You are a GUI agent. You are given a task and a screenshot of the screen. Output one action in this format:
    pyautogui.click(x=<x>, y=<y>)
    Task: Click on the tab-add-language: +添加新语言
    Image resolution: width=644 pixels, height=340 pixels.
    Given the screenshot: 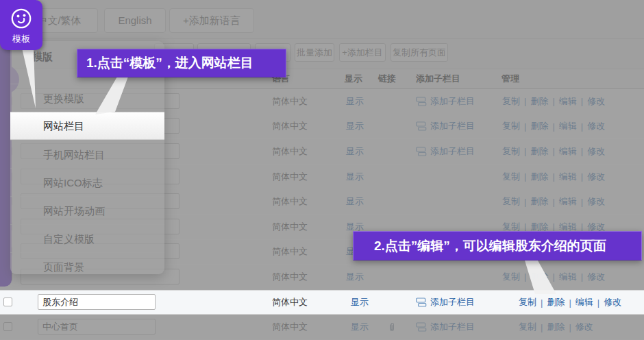 What is the action you would take?
    pyautogui.click(x=212, y=21)
    